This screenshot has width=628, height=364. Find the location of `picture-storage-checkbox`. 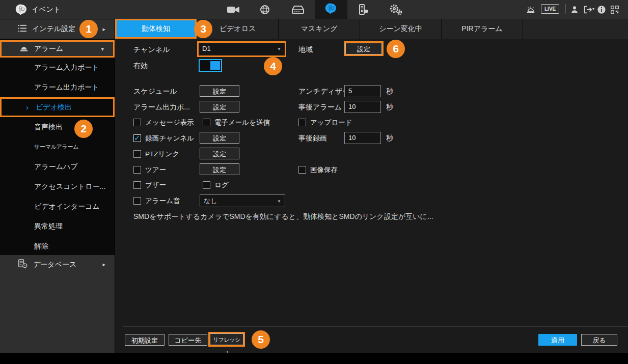

picture-storage-checkbox is located at coordinates (303, 170).